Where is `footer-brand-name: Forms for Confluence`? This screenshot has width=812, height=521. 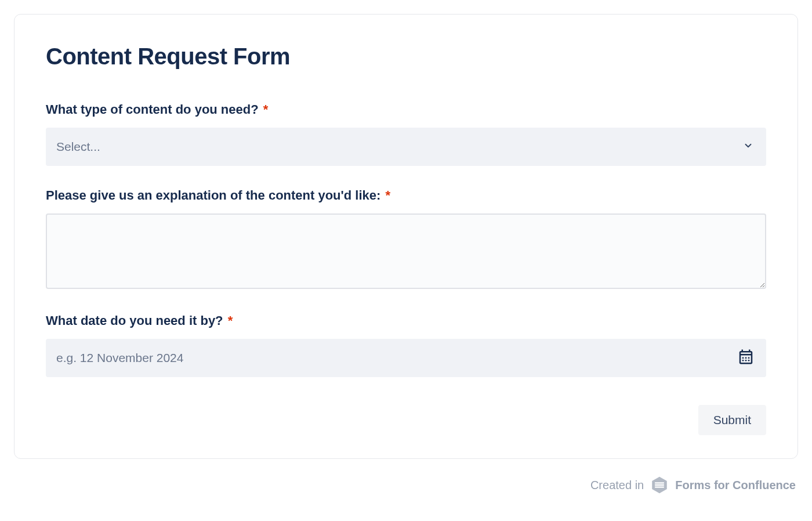
footer-brand-name: Forms for Confluence is located at coordinates (735, 485).